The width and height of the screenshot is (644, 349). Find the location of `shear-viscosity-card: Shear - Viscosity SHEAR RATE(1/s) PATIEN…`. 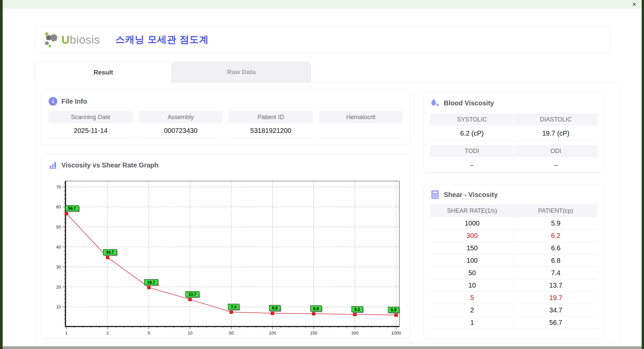

shear-viscosity-card: Shear - Viscosity SHEAR RATE(1/s) PATIEN… is located at coordinates (514, 261).